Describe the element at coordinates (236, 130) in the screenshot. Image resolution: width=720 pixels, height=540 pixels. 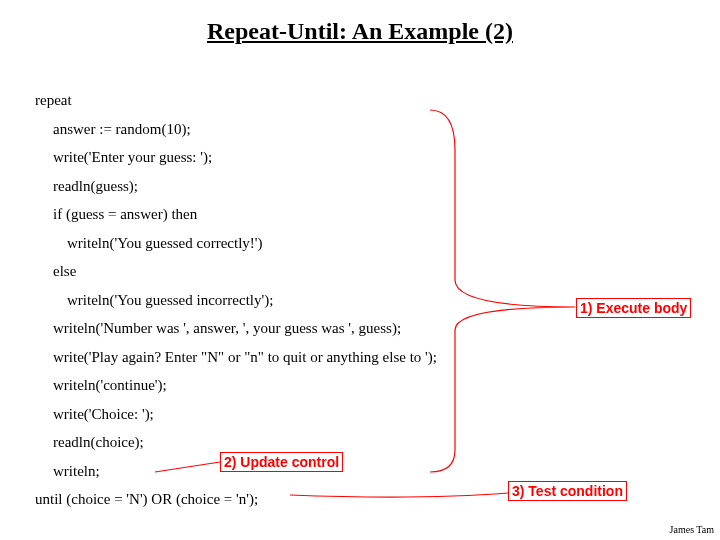
I see `code-line: answer := random(10);` at that location.